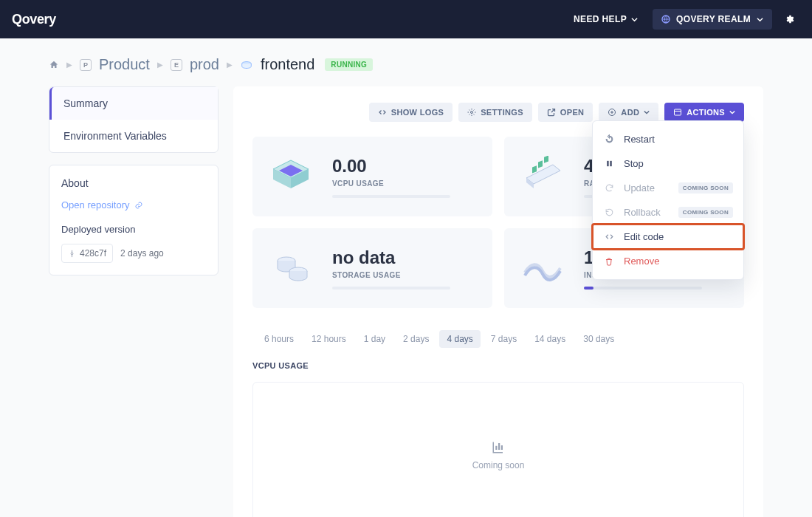 This screenshot has height=517, width=812. What do you see at coordinates (668, 139) in the screenshot?
I see `dropdown-restart: Restart` at bounding box center [668, 139].